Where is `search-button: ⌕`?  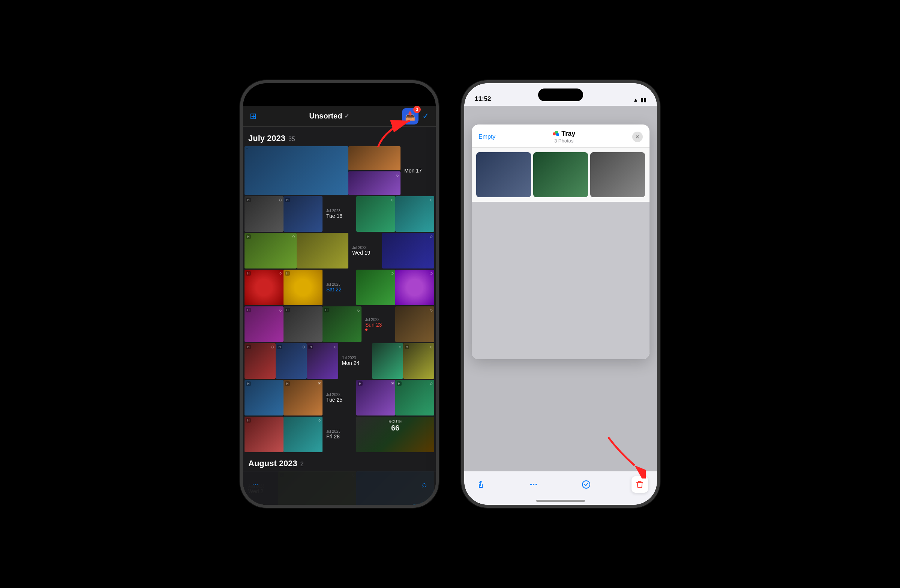
search-button: ⌕ is located at coordinates (424, 484).